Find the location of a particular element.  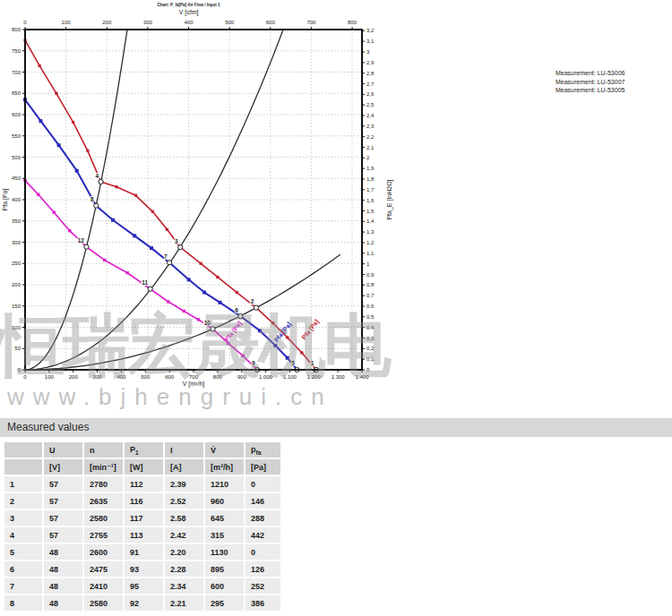

table-row: 7482410952.34600252 is located at coordinates (142, 586).